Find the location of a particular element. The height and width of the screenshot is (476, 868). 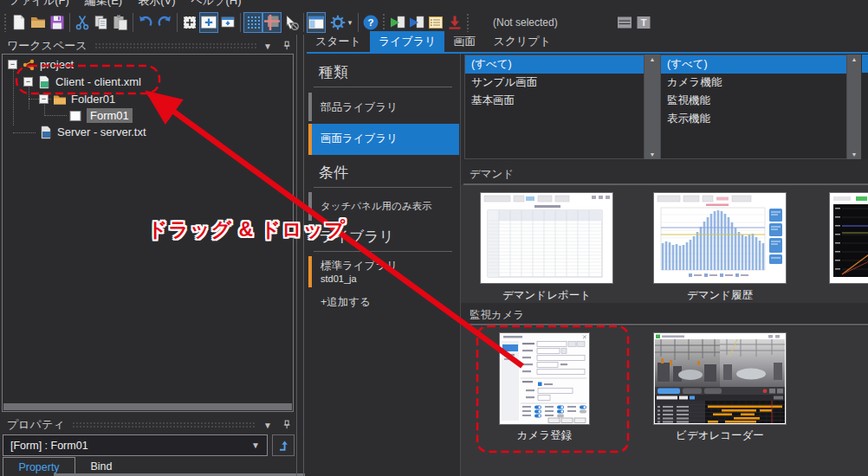

camera-registration-preview is located at coordinates (544, 379).